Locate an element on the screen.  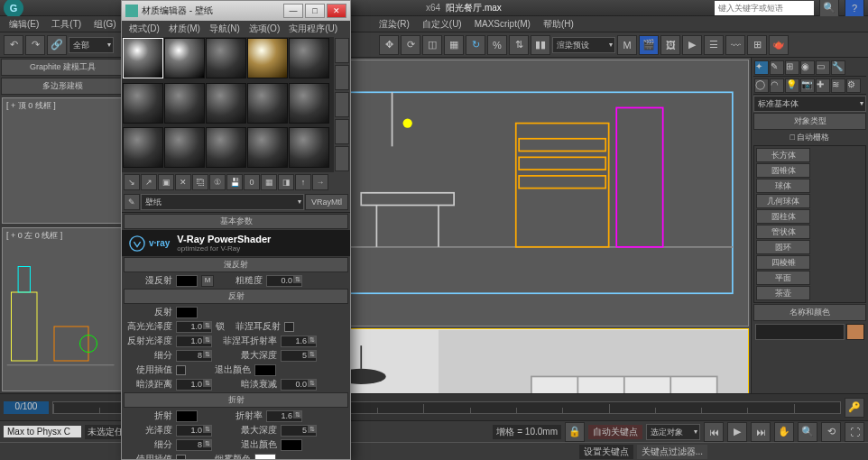
backlight-icon is located at coordinates (342, 78).